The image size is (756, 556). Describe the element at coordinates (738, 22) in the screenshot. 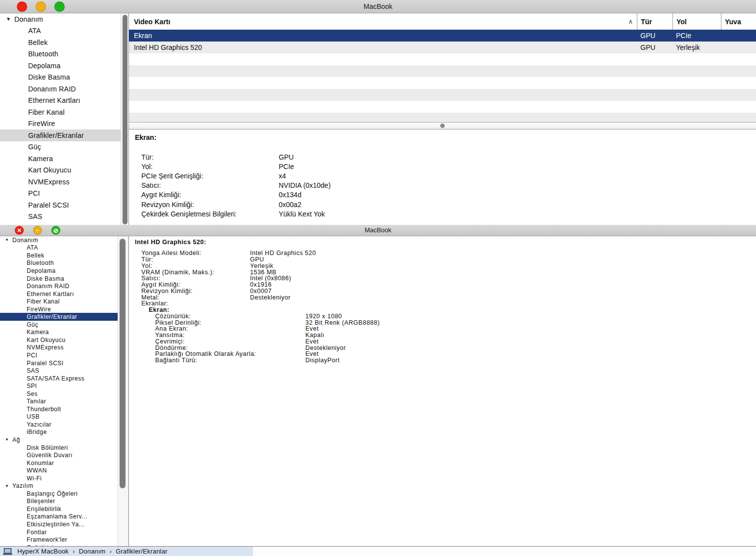

I see `column-header-yuva: Yuva` at that location.